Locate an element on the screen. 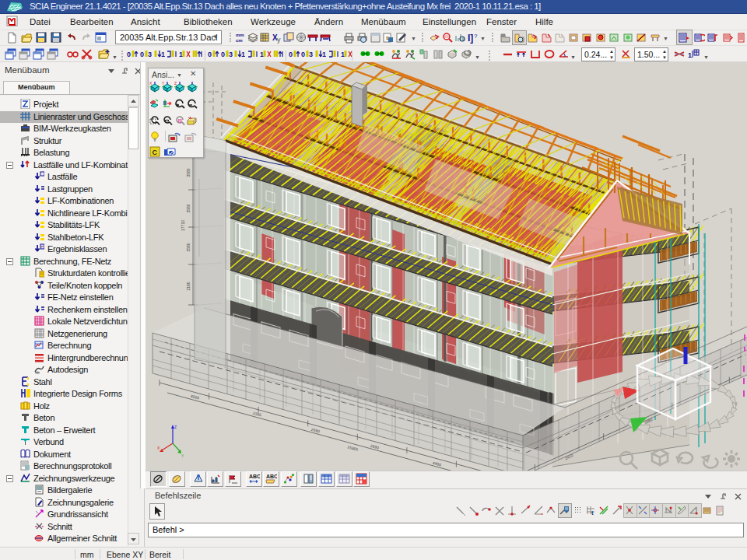  svg-text: mm is located at coordinates (240, 35).